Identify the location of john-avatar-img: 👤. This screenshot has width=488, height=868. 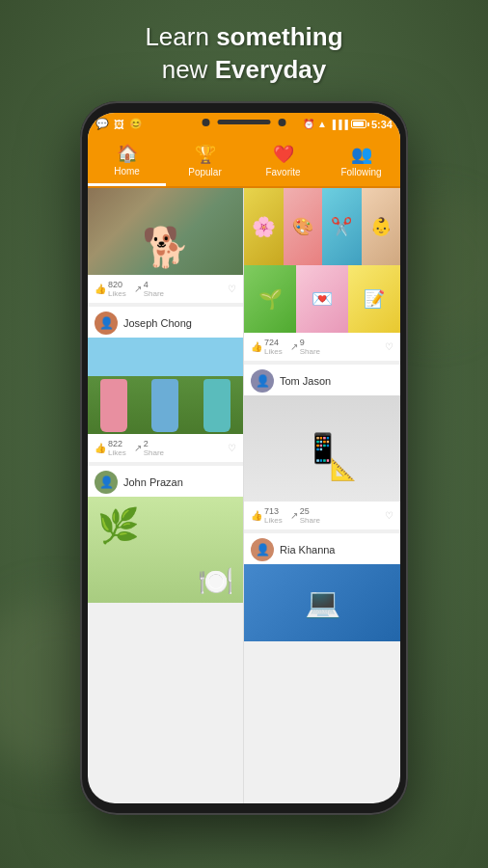
(106, 482).